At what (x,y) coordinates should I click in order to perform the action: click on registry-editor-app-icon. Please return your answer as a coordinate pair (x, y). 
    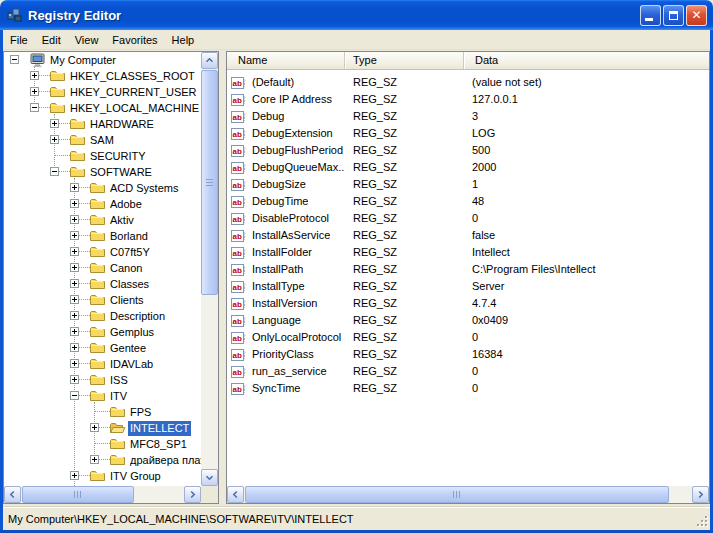
    Looking at the image, I should click on (14, 15).